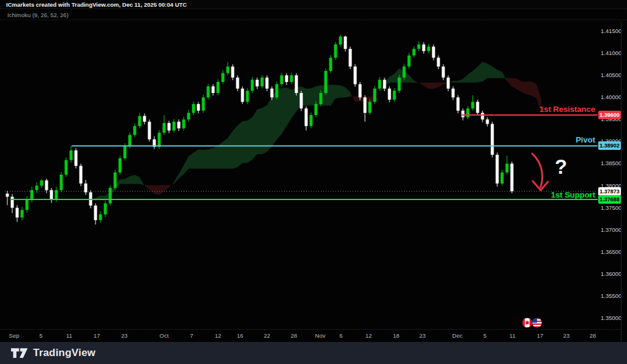 The width and height of the screenshot is (627, 364). Describe the element at coordinates (611, 208) in the screenshot. I see `price-tick-label: 1.37500` at that location.